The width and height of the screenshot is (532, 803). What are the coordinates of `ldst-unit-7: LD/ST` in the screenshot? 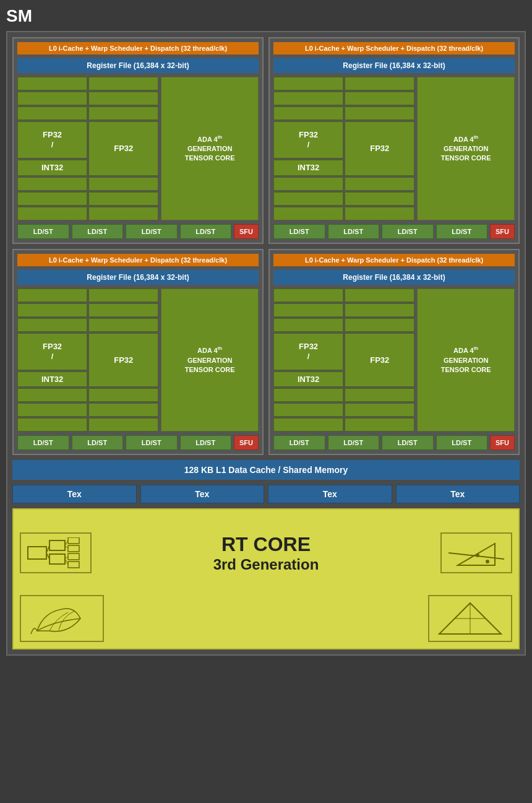 It's located at (408, 232).